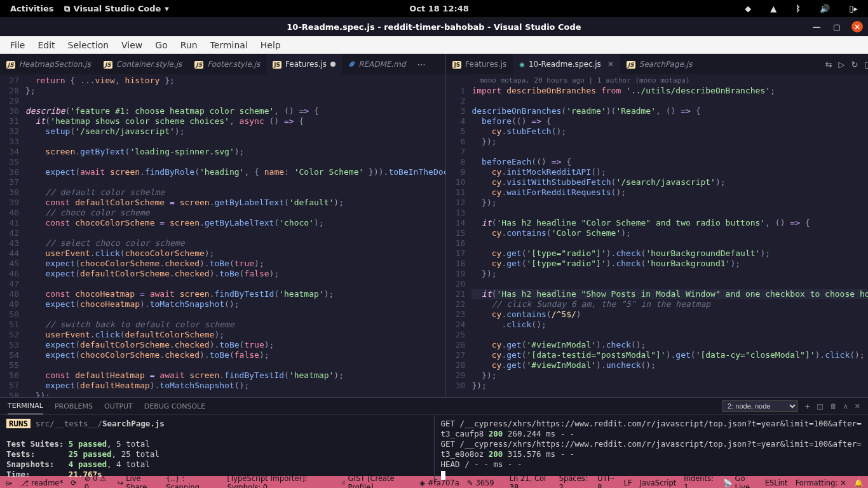  What do you see at coordinates (479, 64) in the screenshot?
I see `tab-features-r: Features.js` at bounding box center [479, 64].